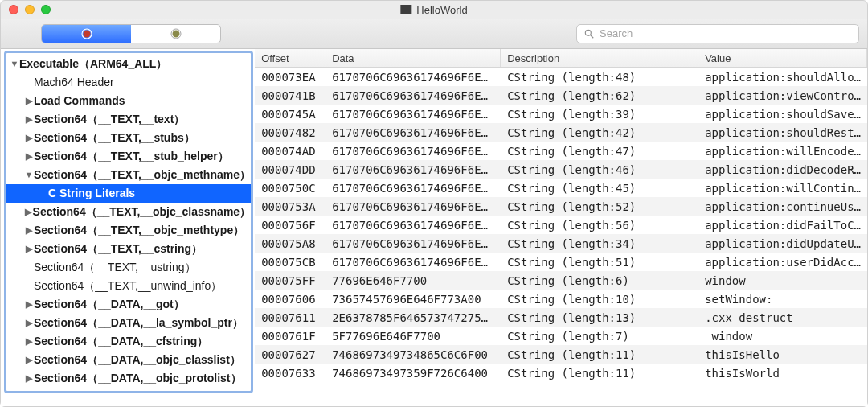  Describe the element at coordinates (129, 138) in the screenshot. I see `tree-item: ▶Section64（__TEXT,__stubs）` at that location.